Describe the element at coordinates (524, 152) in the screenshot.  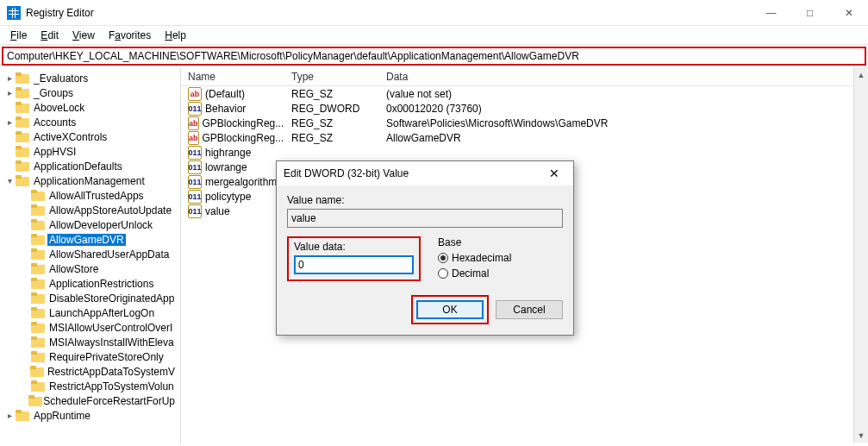
I see `list-row: 011highrange` at that location.